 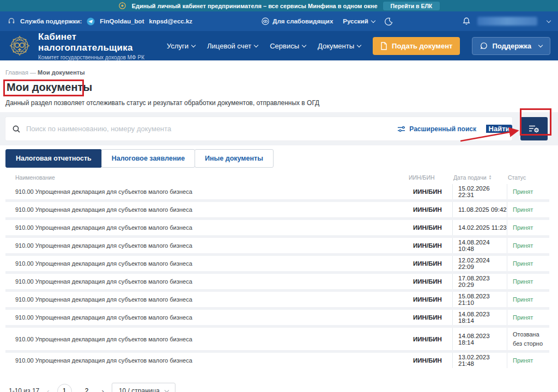 I want to click on document-tabs: Налоговая отчетность Налоговое заявление…, so click(x=279, y=157).